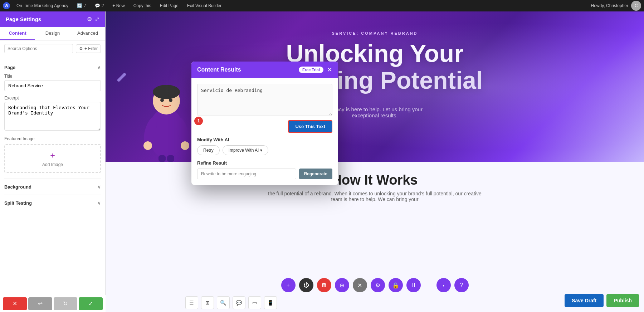 The image size is (644, 312). I want to click on copy-fab: ⊕, so click(342, 285).